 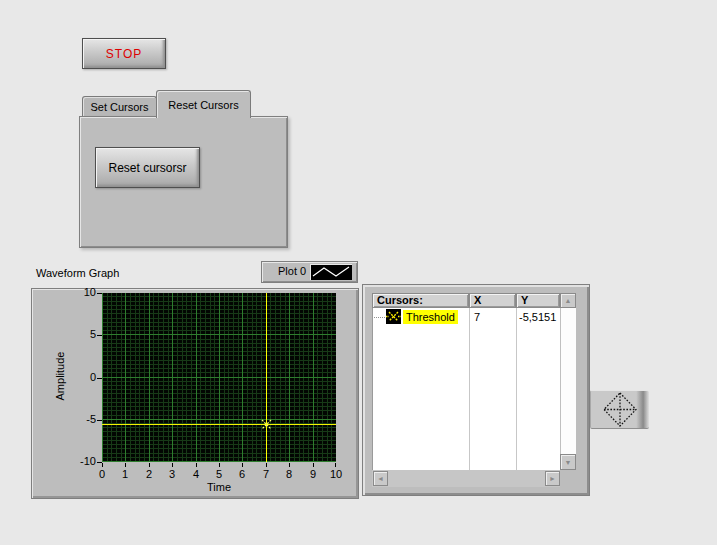 What do you see at coordinates (120, 106) in the screenshot?
I see `tab-set-cursors: Set Cursors` at bounding box center [120, 106].